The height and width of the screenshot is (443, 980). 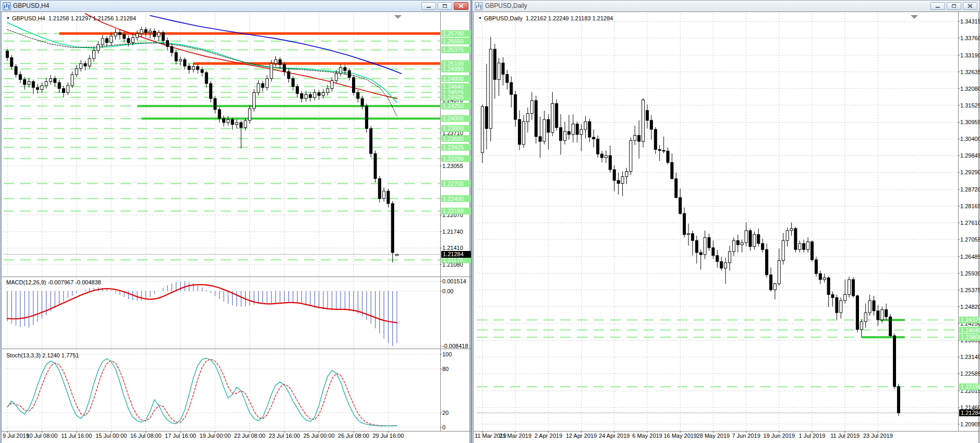 I want to click on svg-text: 16 Jul 08:00, so click(x=146, y=436).